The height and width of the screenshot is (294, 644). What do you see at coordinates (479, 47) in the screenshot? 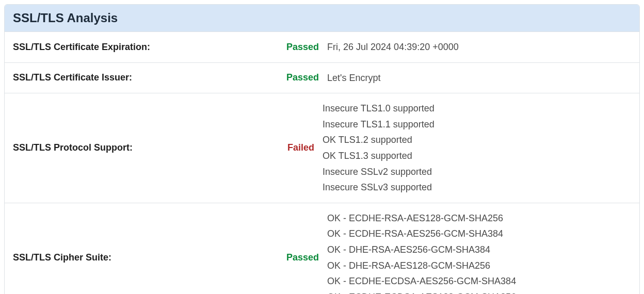
I see `value-line: Fri, 26 Jul 2024 04:39:20 +0000` at bounding box center [479, 47].